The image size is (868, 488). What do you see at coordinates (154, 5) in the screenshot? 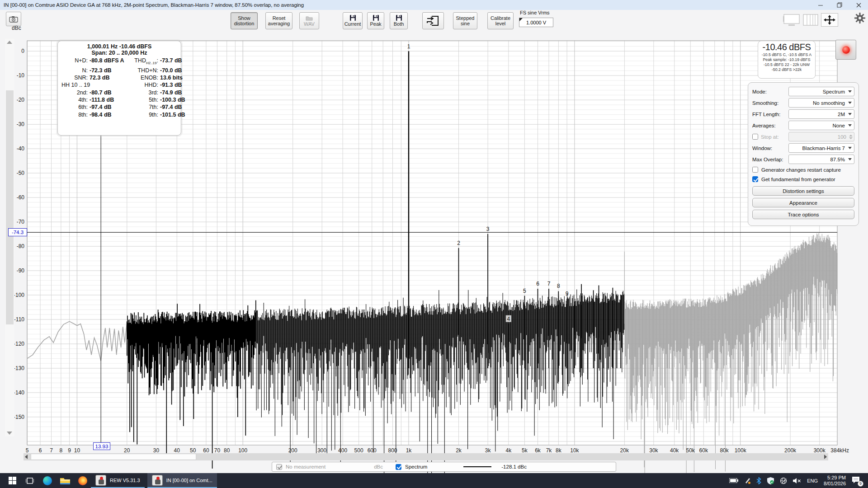
I see `window-title: IN [00-00] on Comtrue ASIO Device GA at …` at bounding box center [154, 5].